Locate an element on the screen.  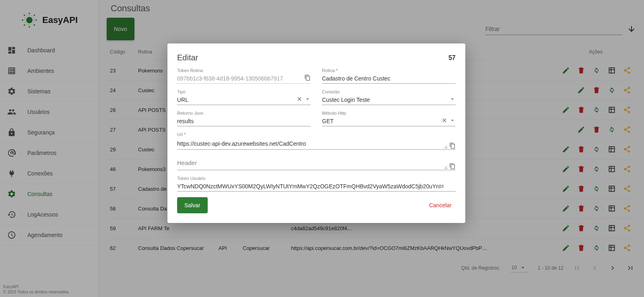
save-button: Salvar is located at coordinates (192, 205).